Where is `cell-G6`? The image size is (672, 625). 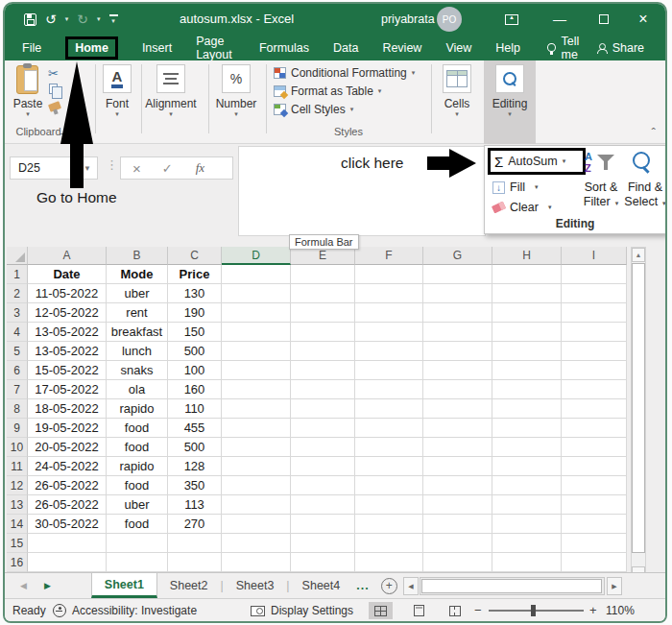
cell-G6 is located at coordinates (458, 371).